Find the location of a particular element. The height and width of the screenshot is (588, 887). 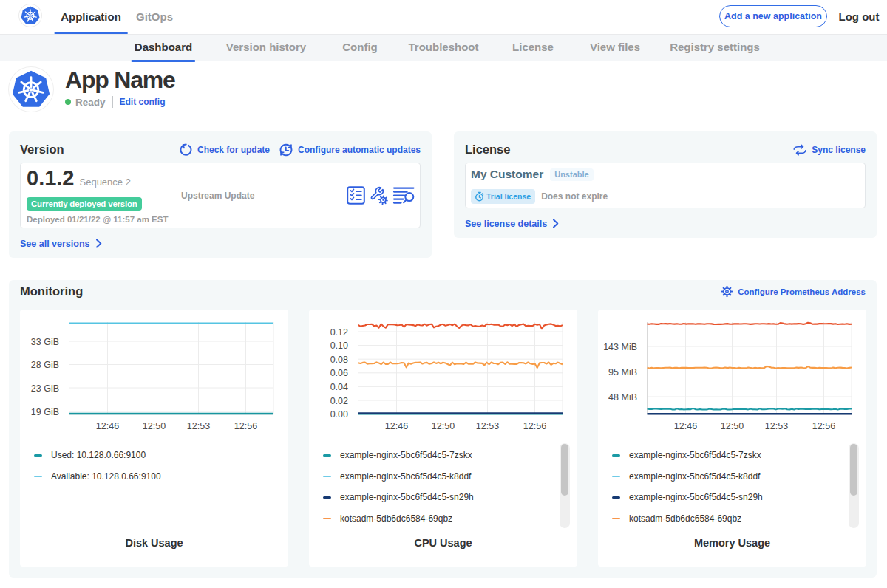

svg-text: 95 MiB is located at coordinates (622, 372).